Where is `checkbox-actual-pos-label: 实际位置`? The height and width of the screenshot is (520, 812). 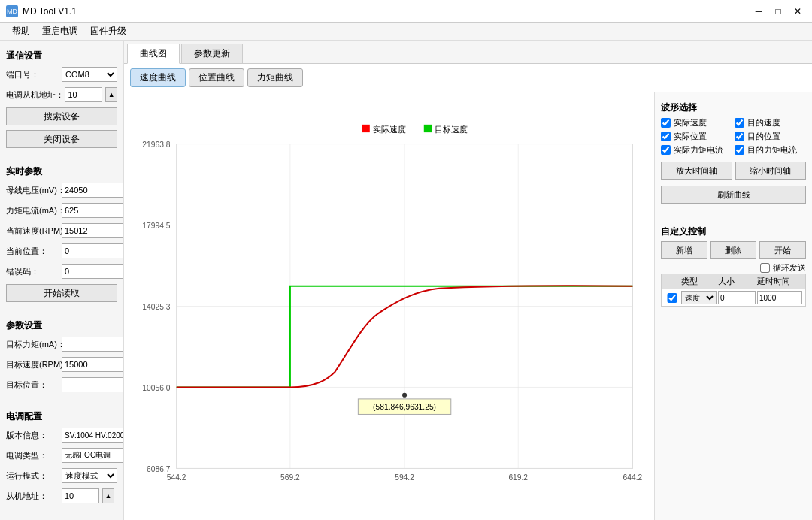
checkbox-actual-pos-label: 实际位置 is located at coordinates (690, 137).